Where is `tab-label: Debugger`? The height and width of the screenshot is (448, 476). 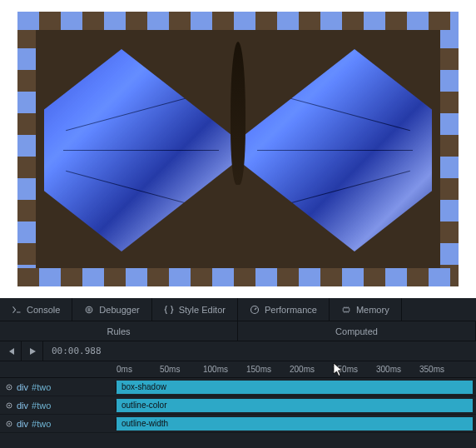
tab-label: Debugger is located at coordinates (119, 310).